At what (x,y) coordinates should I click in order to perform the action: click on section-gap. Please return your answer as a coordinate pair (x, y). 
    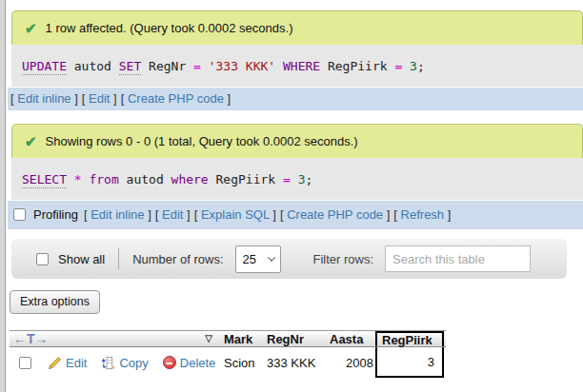
    Looking at the image, I should click on (295, 117).